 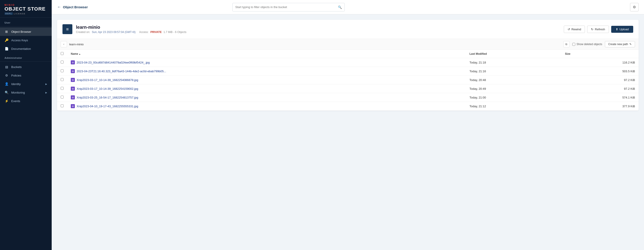 What do you see at coordinates (318, 27) in the screenshot?
I see `bucket-name: learn-minio` at bounding box center [318, 27].